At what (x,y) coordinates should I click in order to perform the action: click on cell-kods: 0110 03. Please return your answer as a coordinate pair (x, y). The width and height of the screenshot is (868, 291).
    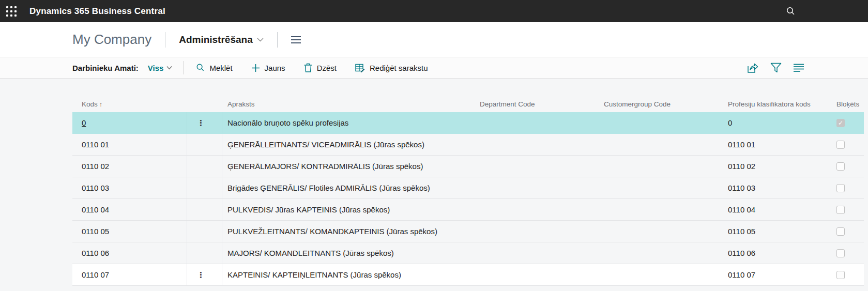
    Looking at the image, I should click on (130, 188).